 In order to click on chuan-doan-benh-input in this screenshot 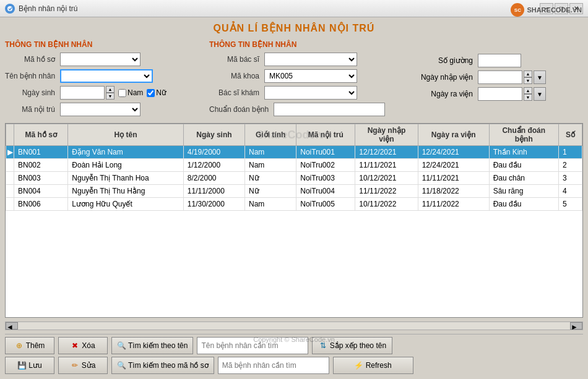, I will do `click(329, 109)`.